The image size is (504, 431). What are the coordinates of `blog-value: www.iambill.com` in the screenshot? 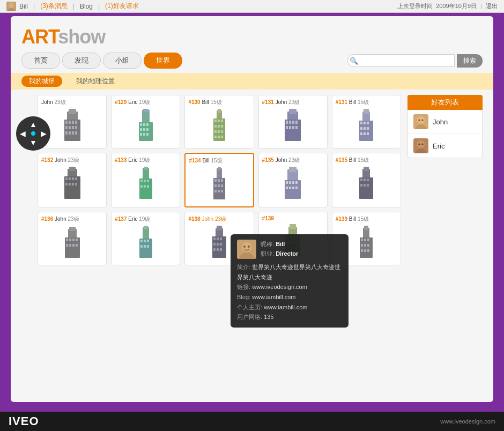 It's located at (273, 297).